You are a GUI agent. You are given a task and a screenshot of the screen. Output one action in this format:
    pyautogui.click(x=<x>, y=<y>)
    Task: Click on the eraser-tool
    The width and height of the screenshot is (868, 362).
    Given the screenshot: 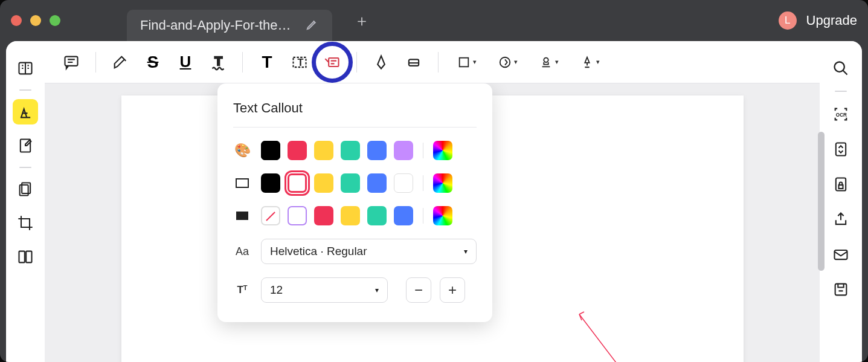 What is the action you would take?
    pyautogui.click(x=414, y=62)
    